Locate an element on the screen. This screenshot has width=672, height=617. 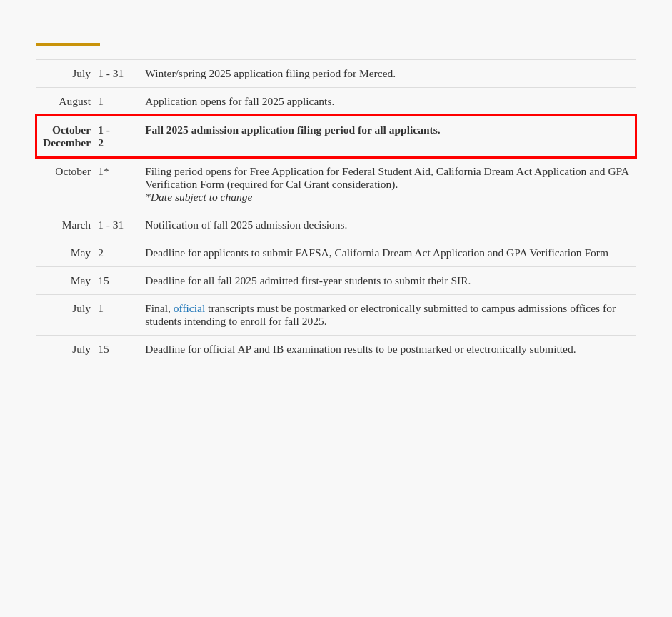
desc-cell: Winter/spring 2025 application filing pe… is located at coordinates (383, 74).